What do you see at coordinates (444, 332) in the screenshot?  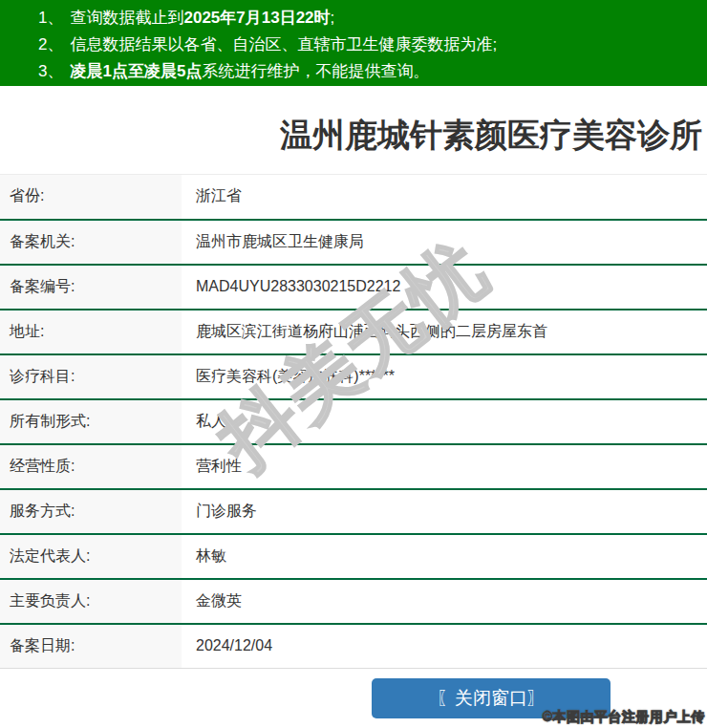 I see `field-value: 鹿城区滨江街道杨府山浦西码头西侧的二层房屋东首` at bounding box center [444, 332].